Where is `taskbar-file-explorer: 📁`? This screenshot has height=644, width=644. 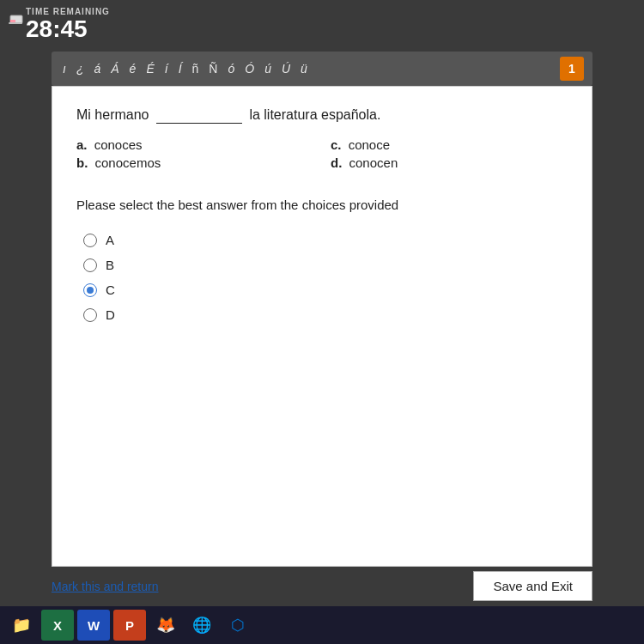 taskbar-file-explorer: 📁 is located at coordinates (21, 625).